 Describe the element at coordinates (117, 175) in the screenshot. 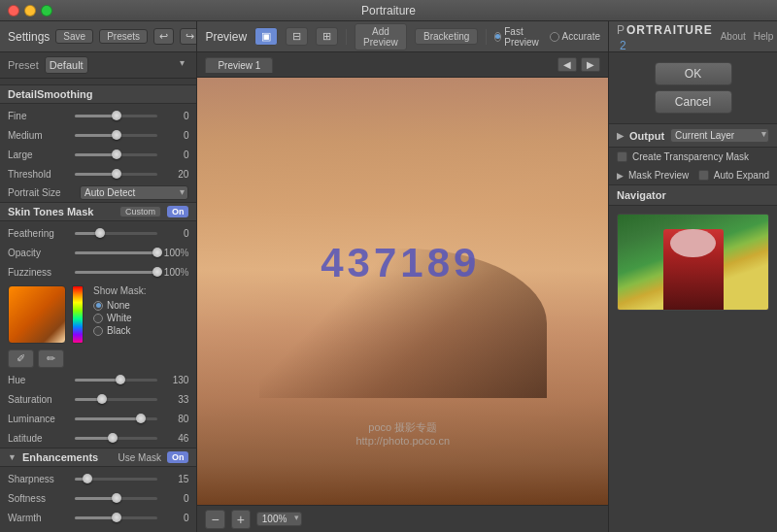

I see `threshold-slider` at that location.